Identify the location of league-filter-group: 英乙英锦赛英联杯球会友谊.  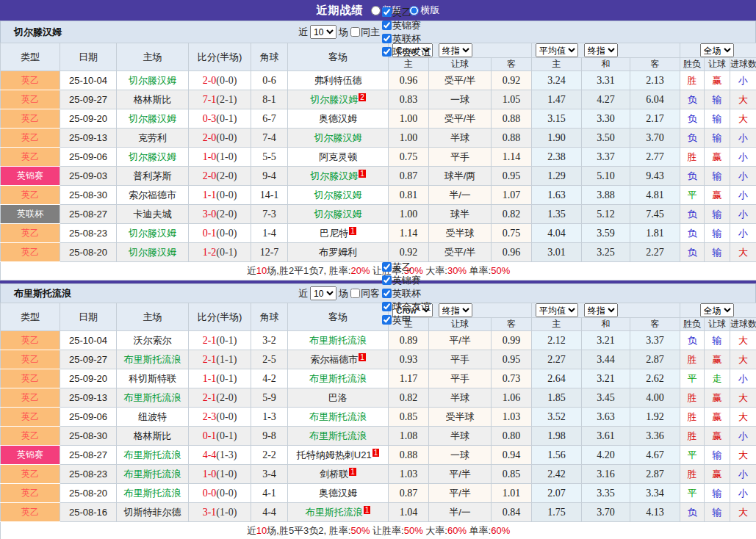
(406, 32).